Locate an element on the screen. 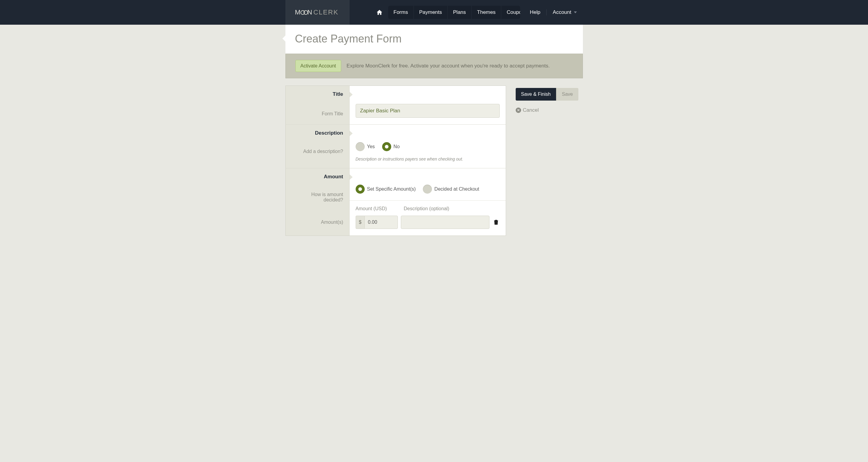  cancel-link: ✕ Cancel is located at coordinates (549, 110).